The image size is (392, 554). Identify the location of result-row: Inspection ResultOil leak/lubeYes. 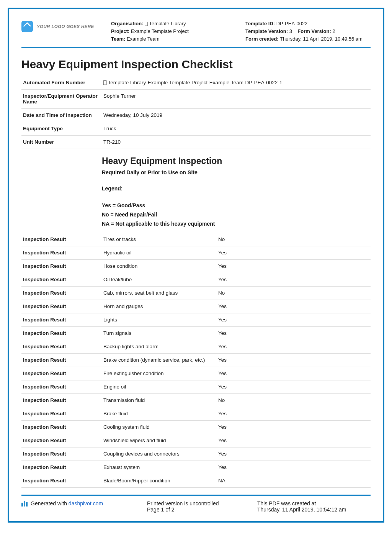
(196, 280).